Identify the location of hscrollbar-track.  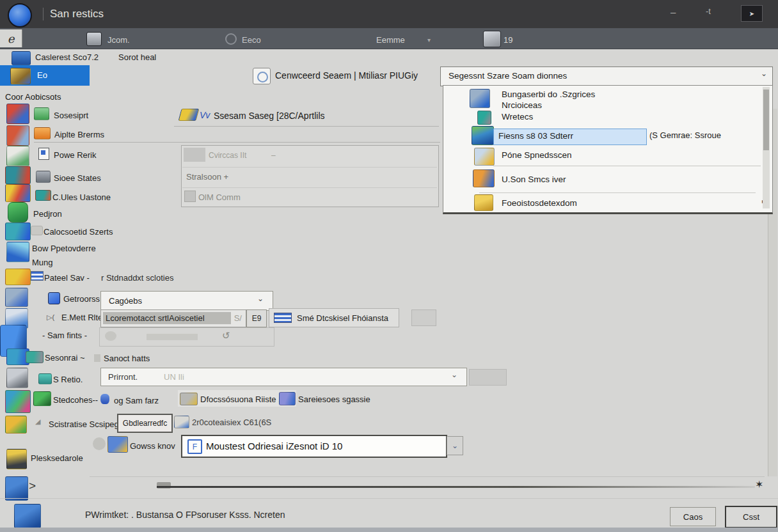
(456, 487).